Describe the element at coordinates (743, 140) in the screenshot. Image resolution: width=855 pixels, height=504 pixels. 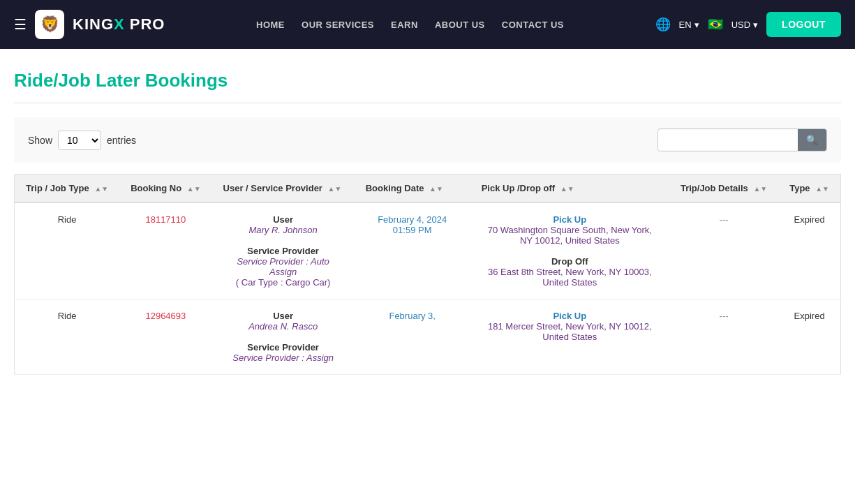
I see `search-box: 🔍` at that location.